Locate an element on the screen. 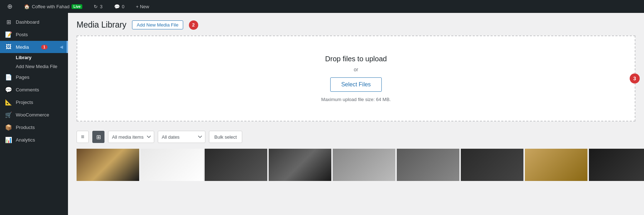 This screenshot has height=215, width=644. dashboard-icon: ⊞ is located at coordinates (9, 22).